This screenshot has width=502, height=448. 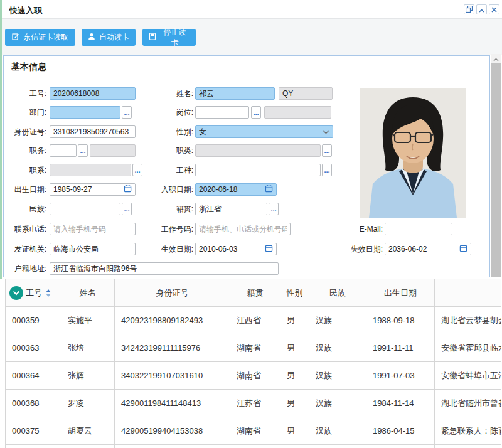 What do you see at coordinates (173, 403) in the screenshot?
I see `table-cell: 429001198411148413` at bounding box center [173, 403].